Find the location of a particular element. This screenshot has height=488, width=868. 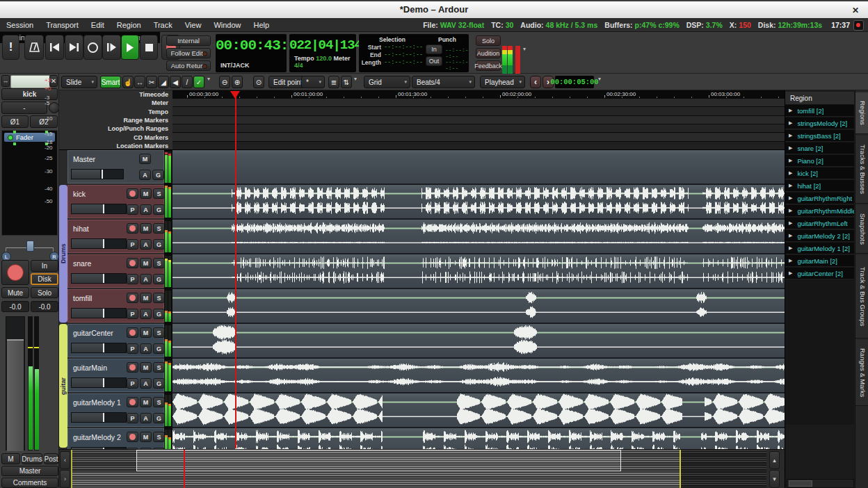

menu-help: Help is located at coordinates (262, 25).